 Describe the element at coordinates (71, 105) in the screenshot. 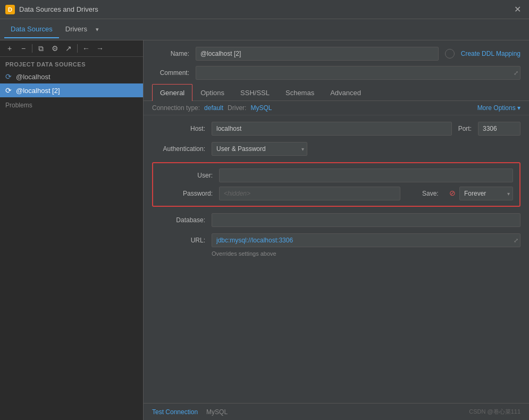

I see `problems-section: Problems` at that location.